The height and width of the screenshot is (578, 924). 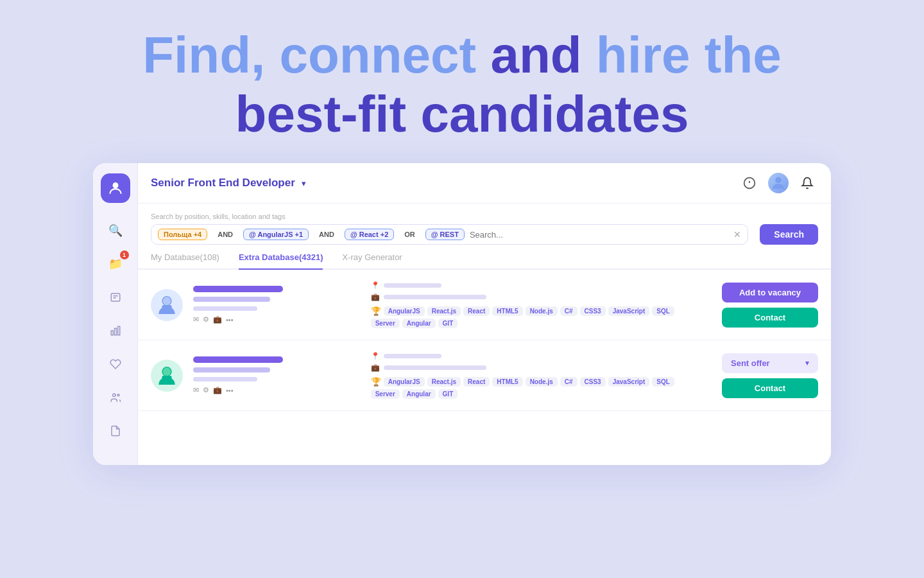 What do you see at coordinates (225, 234) in the screenshot?
I see `tag-and-1: AND` at bounding box center [225, 234].